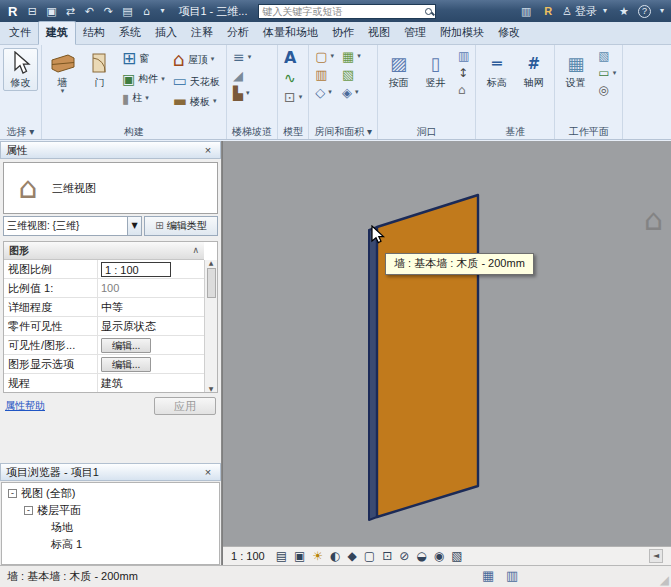 The width and height of the screenshot is (671, 587). Describe the element at coordinates (57, 33) in the screenshot. I see `tab-architecture: 建筑` at that location.